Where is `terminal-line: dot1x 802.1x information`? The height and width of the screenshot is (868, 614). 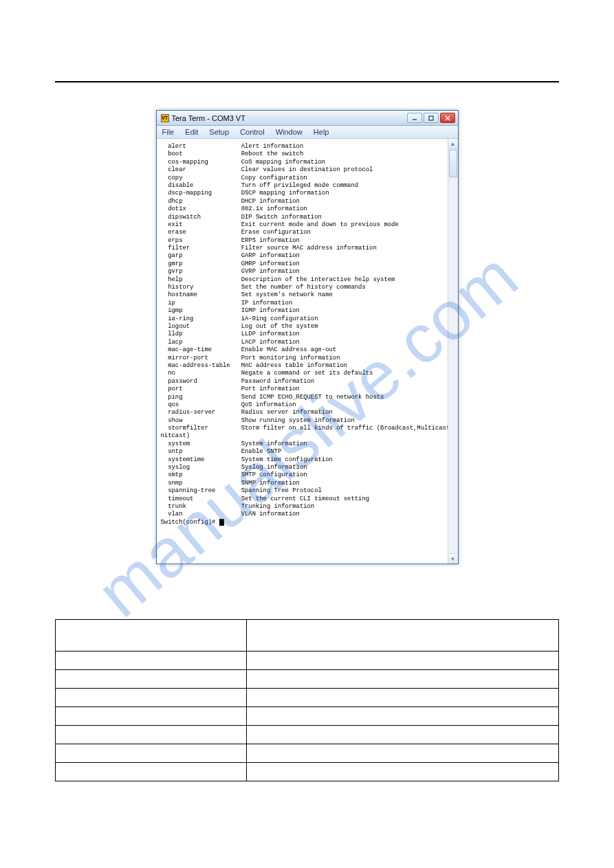
terminal-line: dot1x 802.1x information is located at coordinates (308, 209).